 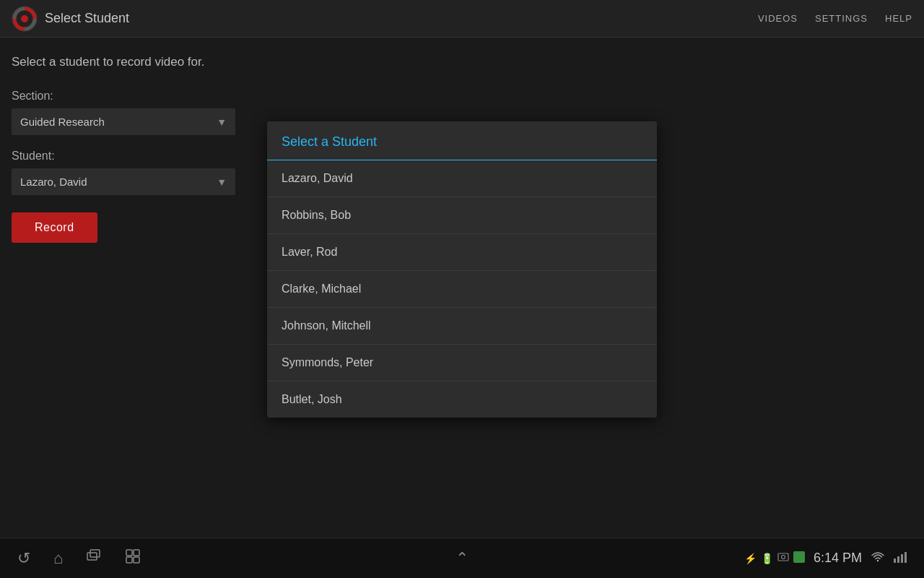 I want to click on wifi-icon, so click(x=878, y=558).